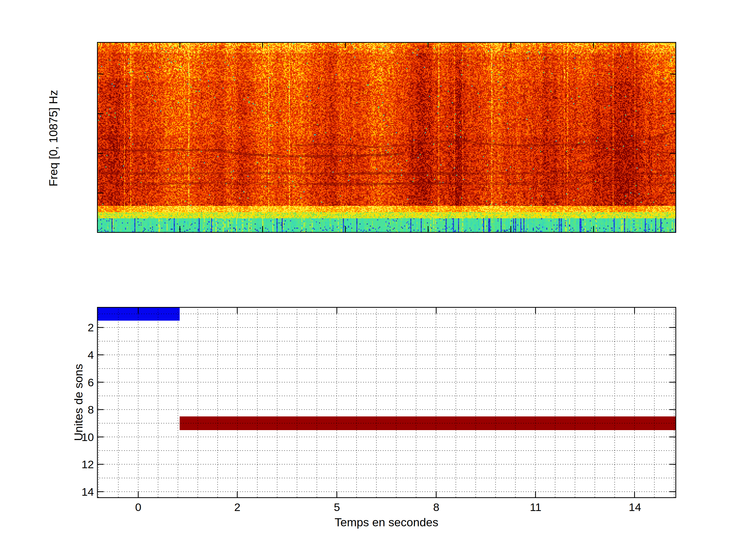 The image size is (747, 560). I want to click on x-tick-0: 0, so click(138, 507).